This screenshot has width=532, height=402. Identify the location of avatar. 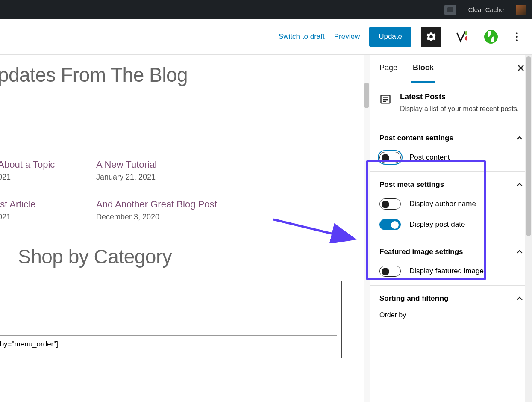
(521, 10).